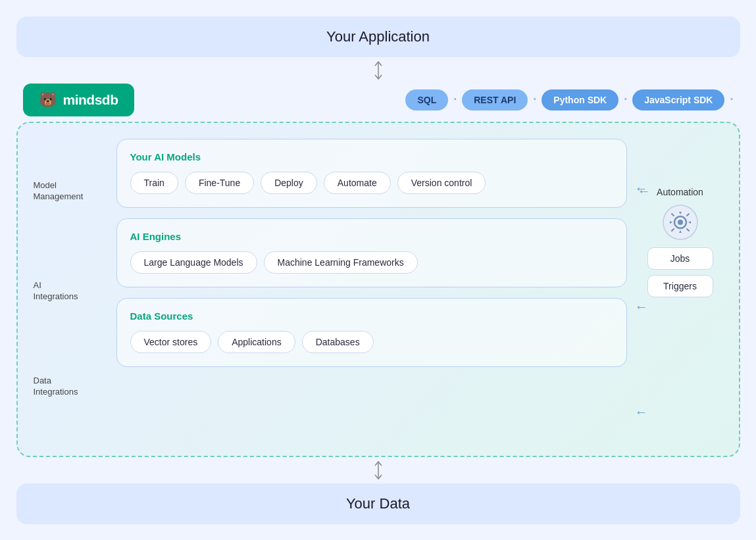 This screenshot has width=756, height=540. What do you see at coordinates (372, 174) in the screenshot?
I see `ai-models-block: Your AI Models Train Fine-Tune Deploy Au…` at bounding box center [372, 174].